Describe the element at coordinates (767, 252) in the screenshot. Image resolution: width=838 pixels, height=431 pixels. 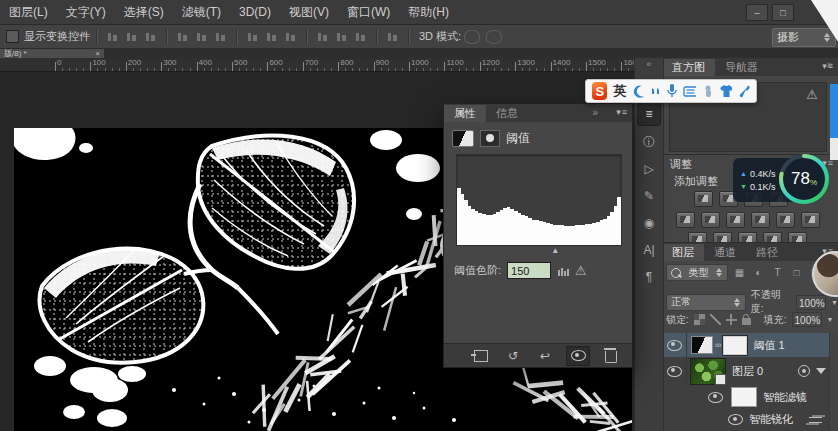
I see `tab-paths: 路径` at that location.